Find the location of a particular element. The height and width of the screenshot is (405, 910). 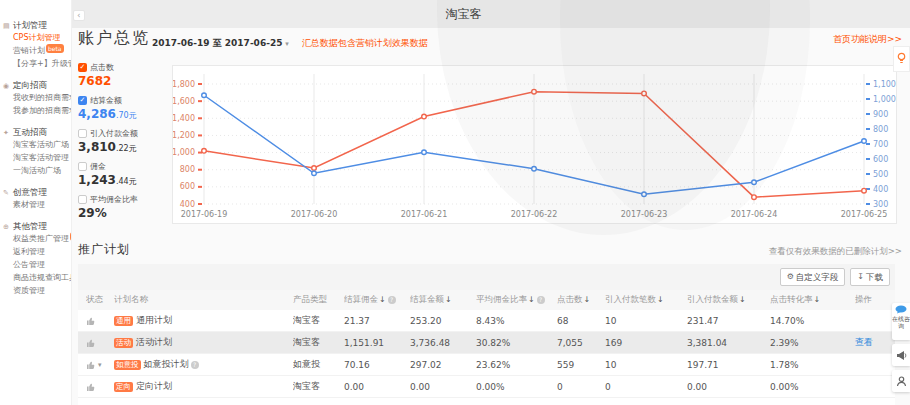

value-cell: 3,381.04 is located at coordinates (728, 343).